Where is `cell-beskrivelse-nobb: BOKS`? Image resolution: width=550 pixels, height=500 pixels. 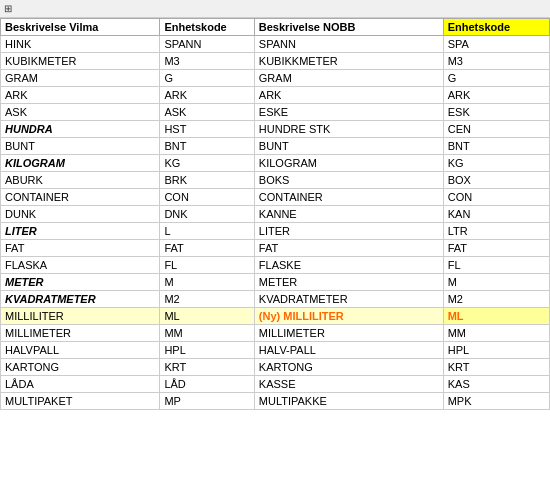 cell-beskrivelse-nobb: BOKS is located at coordinates (348, 180).